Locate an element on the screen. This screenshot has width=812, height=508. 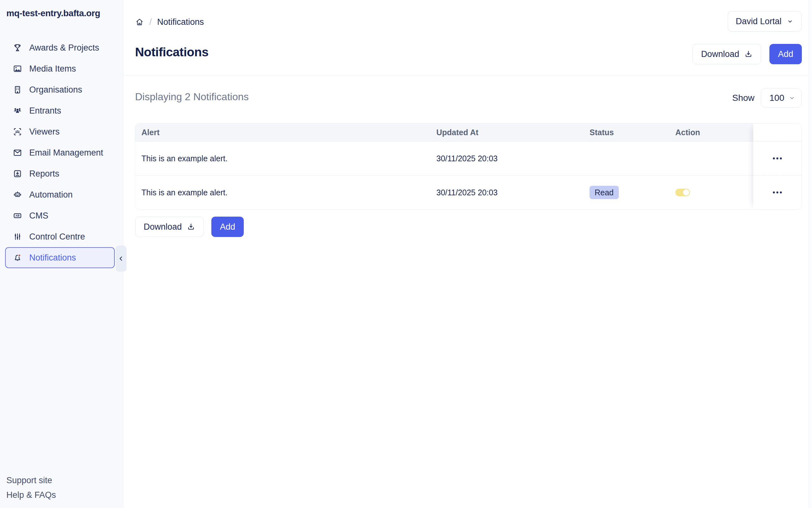
report-download-icon is located at coordinates (17, 174).